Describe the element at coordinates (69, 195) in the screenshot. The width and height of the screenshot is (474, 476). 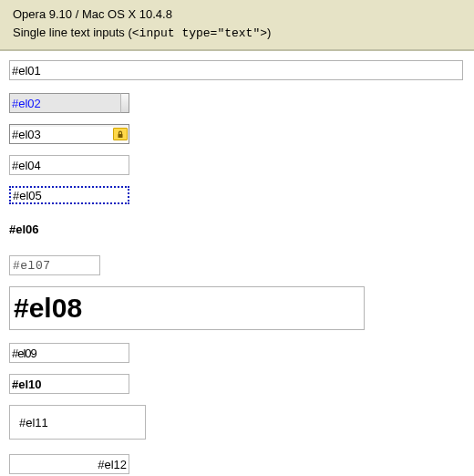
I see `text-input-el05` at that location.